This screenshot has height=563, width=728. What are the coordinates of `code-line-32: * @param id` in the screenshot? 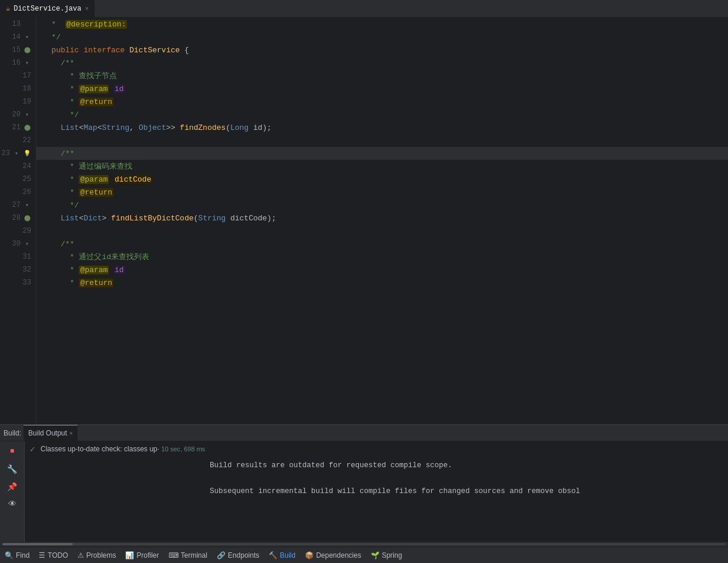 It's located at (382, 270).